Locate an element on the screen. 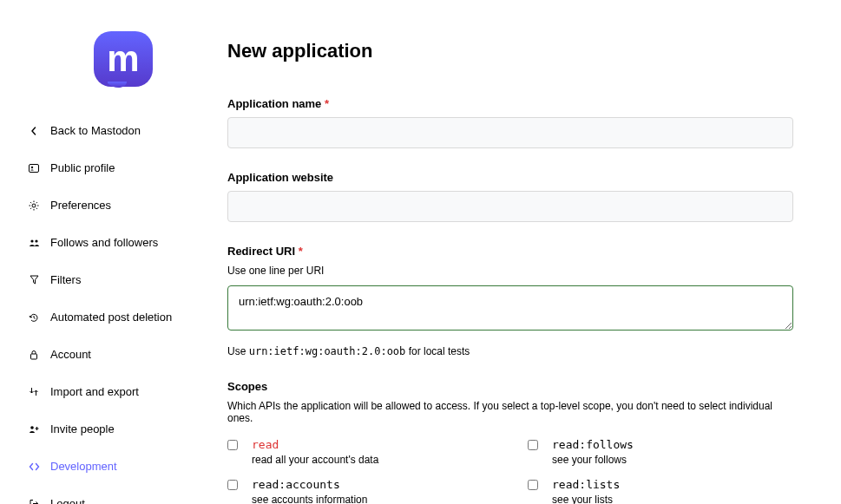 The height and width of the screenshot is (504, 841). field-app-name: Application name * is located at coordinates (510, 123).